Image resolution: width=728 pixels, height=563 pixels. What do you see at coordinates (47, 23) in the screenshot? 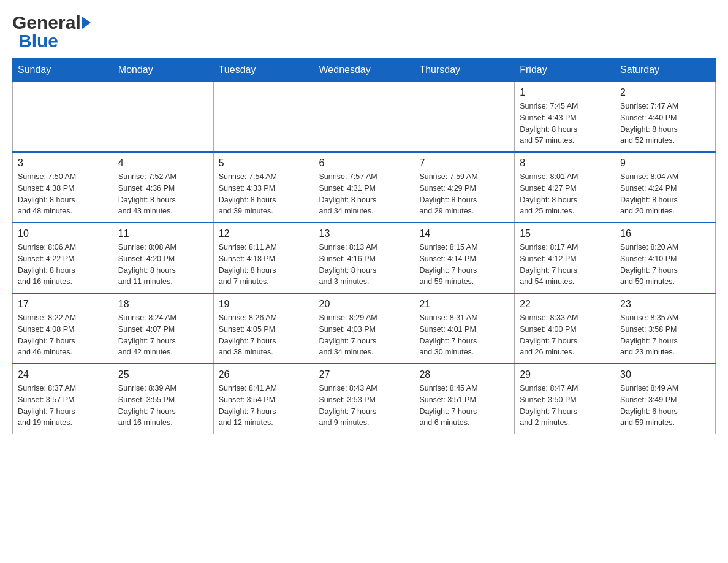
I see `logo-general-text: General` at bounding box center [47, 23].